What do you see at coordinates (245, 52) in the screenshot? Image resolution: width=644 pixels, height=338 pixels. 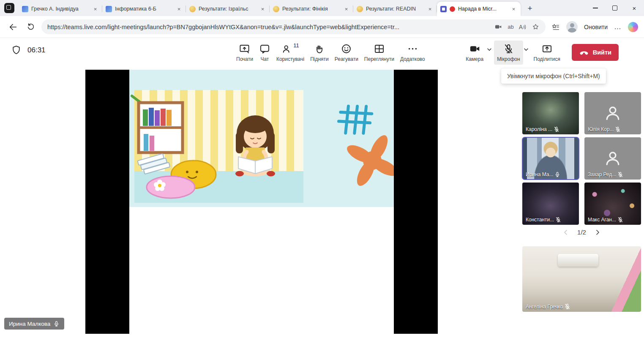 I see `start-presenting-button: Почати` at bounding box center [245, 52].